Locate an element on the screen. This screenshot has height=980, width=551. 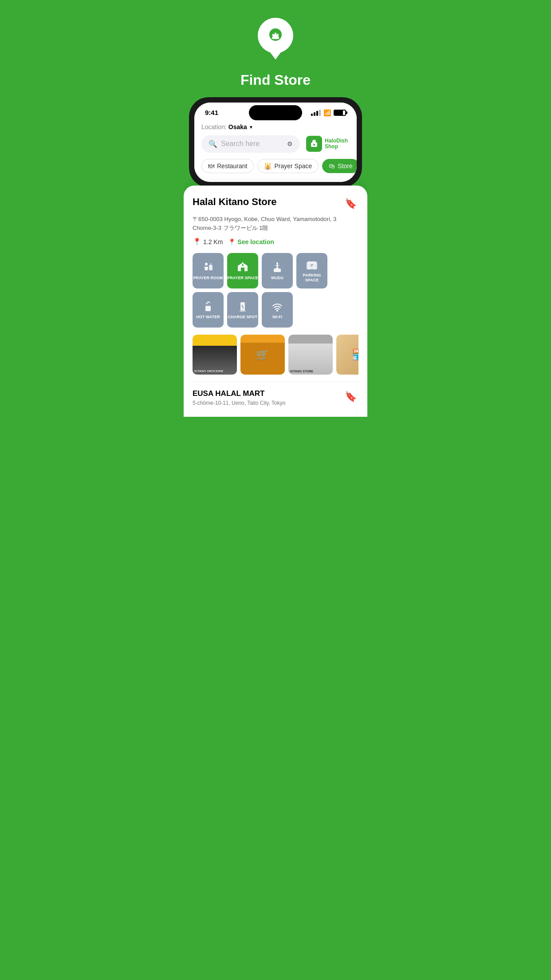
tab-restaurant: 🍽 Restaurant is located at coordinates (228, 166).